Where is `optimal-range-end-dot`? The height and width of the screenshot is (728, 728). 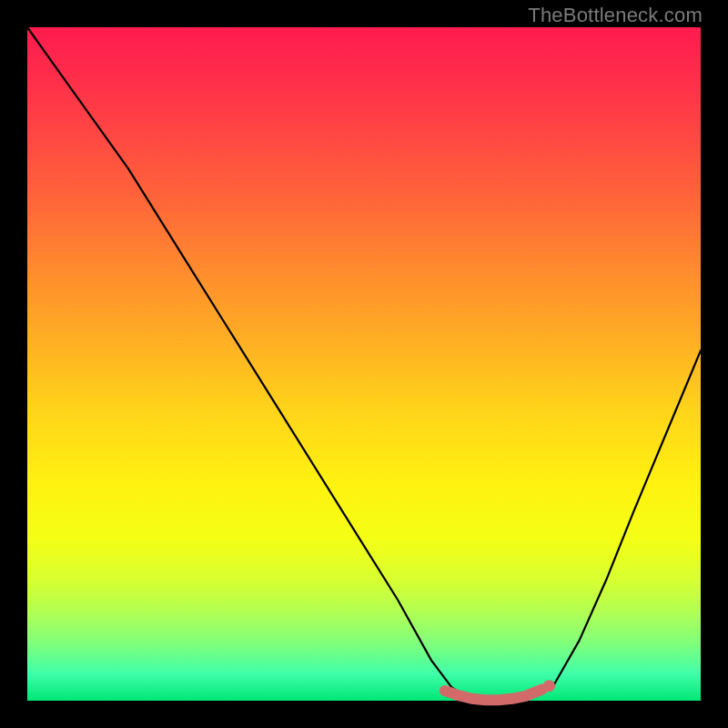 optimal-range-end-dot is located at coordinates (550, 686).